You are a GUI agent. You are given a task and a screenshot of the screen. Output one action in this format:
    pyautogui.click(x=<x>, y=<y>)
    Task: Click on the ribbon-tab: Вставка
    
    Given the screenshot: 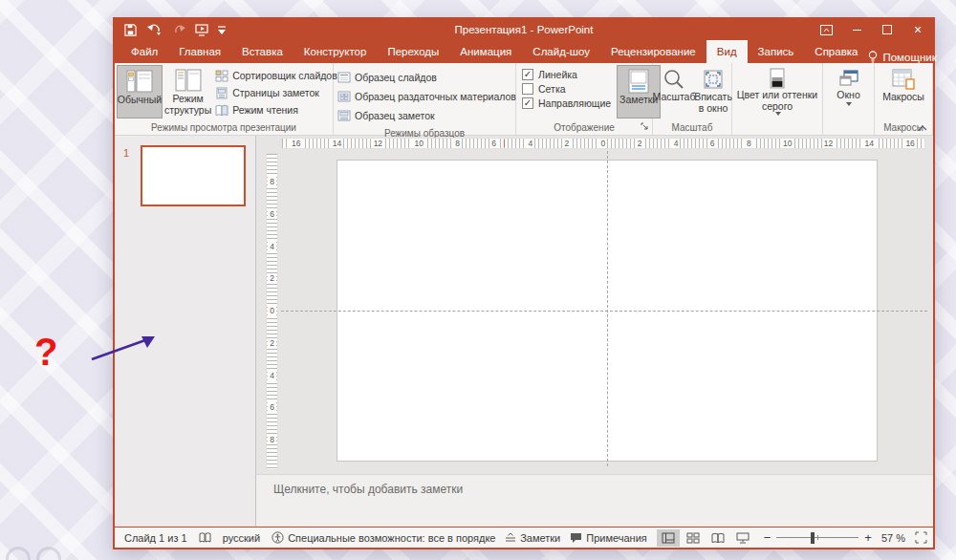 What is the action you would take?
    pyautogui.click(x=262, y=52)
    